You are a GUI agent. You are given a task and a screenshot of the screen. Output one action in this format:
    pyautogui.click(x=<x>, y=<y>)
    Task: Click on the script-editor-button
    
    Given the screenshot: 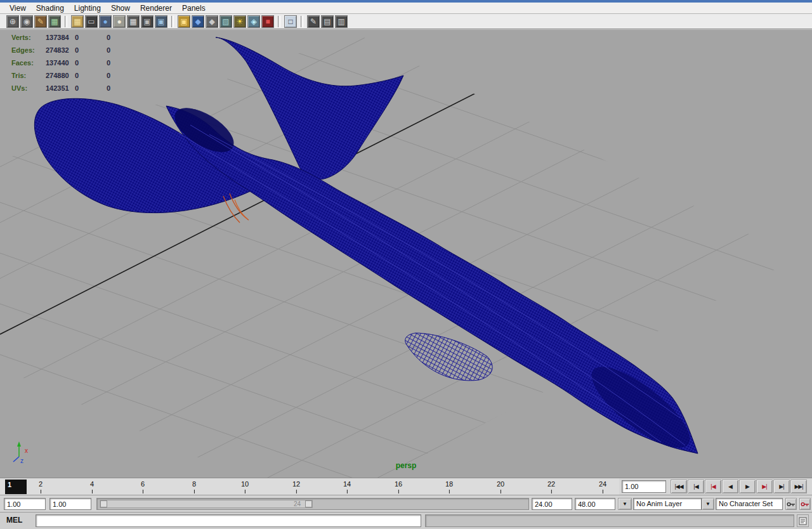 What is the action you would take?
    pyautogui.click(x=803, y=521)
    